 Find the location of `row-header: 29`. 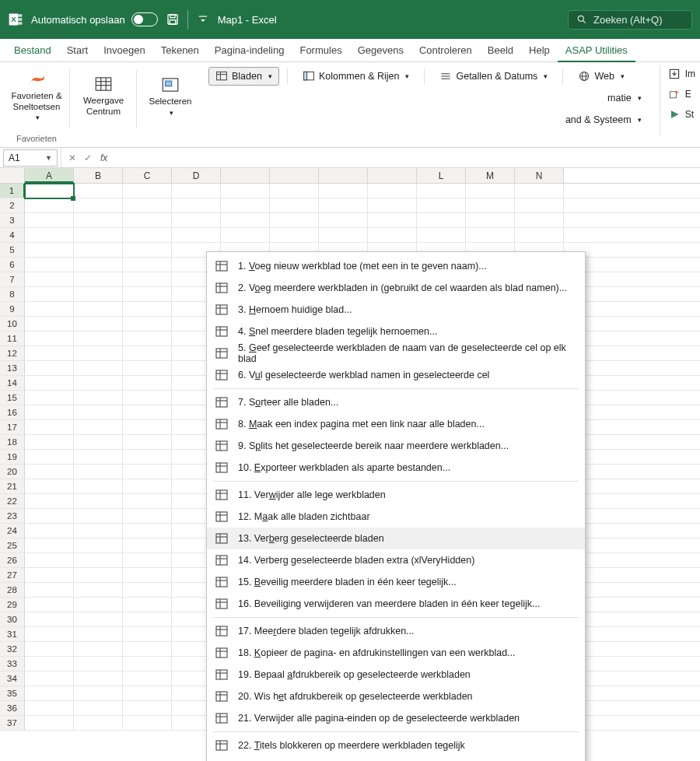

row-header: 29 is located at coordinates (12, 605).